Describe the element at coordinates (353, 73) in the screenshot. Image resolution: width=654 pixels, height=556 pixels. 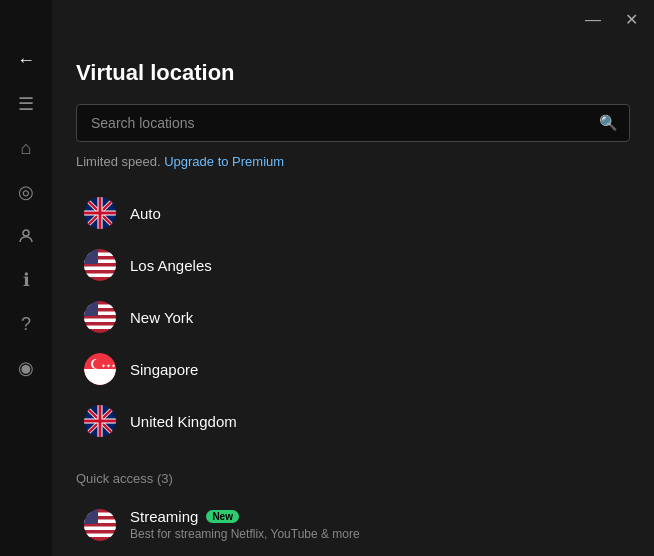
I see `page-title: Virtual location` at that location.